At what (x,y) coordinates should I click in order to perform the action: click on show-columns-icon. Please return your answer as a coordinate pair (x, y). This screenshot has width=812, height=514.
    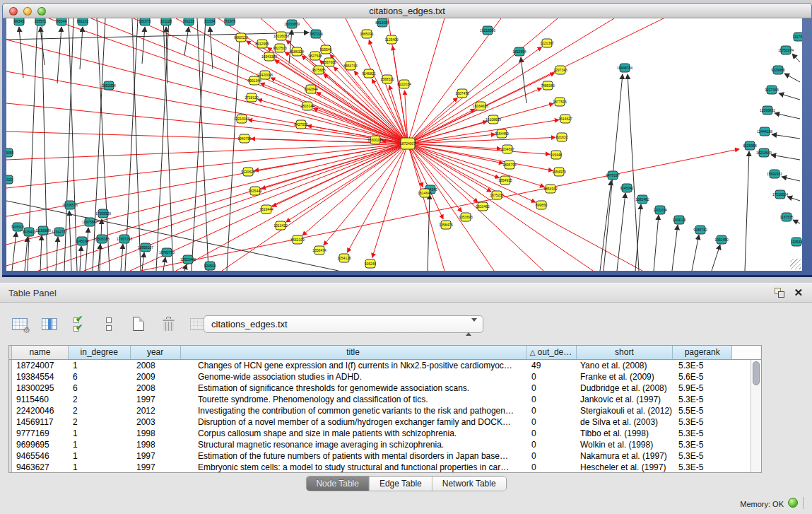
    Looking at the image, I should click on (49, 324).